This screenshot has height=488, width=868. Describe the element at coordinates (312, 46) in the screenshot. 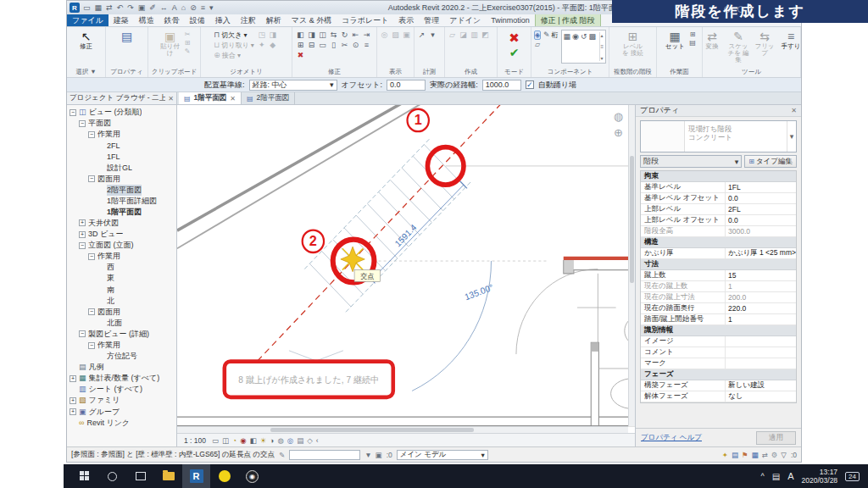

I see `scale-icon: ⊟` at that location.